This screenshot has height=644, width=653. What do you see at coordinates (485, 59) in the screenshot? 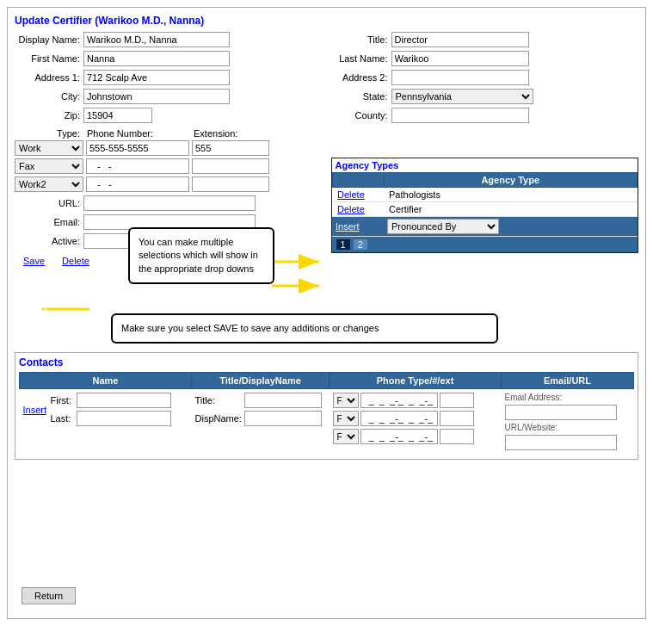
I see `last-name-row: Last Name:` at bounding box center [485, 59].